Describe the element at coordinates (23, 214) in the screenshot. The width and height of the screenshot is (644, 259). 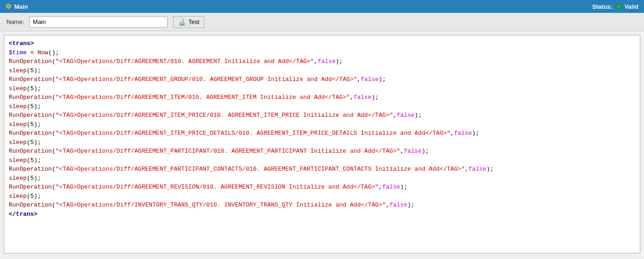
I see `trans-close: </trans>` at that location.